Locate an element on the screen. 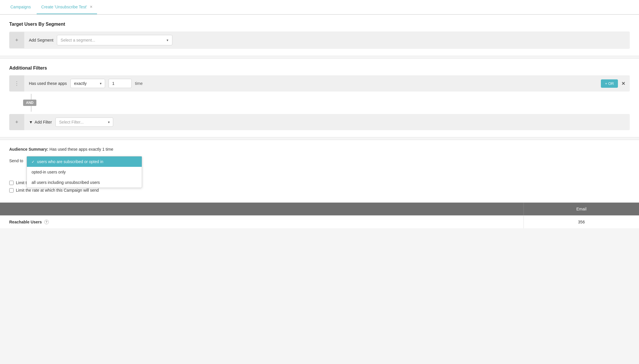  select-filter-wrapper: Select Filter... is located at coordinates (84, 122).